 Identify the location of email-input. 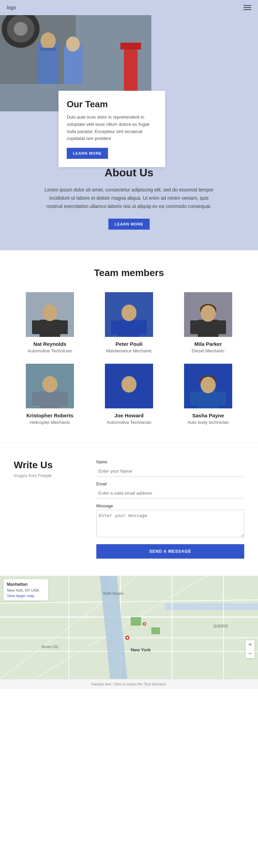
(170, 493).